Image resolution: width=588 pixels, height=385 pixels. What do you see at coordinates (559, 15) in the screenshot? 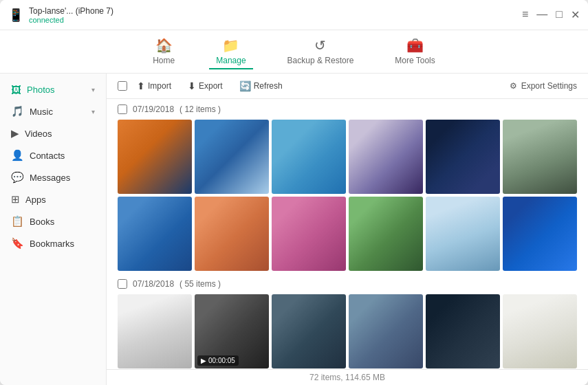
I see `maximize-icon: □` at bounding box center [559, 15].